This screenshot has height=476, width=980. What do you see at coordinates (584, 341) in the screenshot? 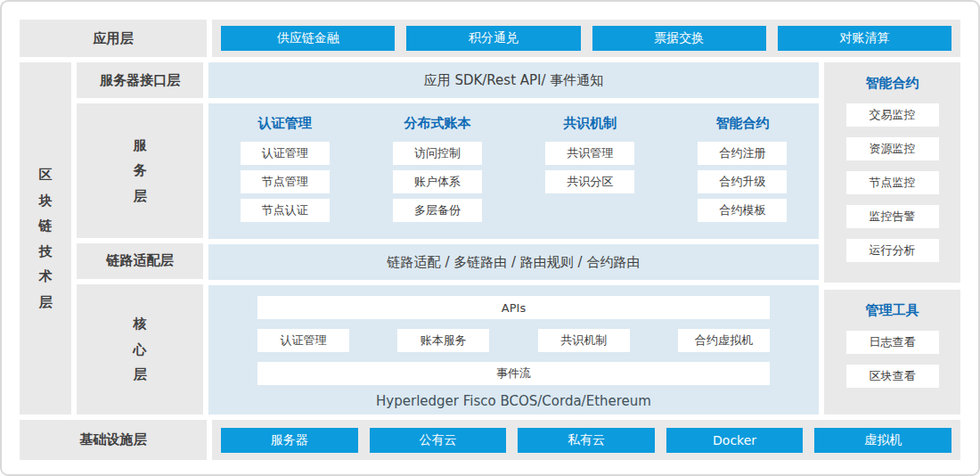
I see `core-chip-consensus: 共识机制` at bounding box center [584, 341].